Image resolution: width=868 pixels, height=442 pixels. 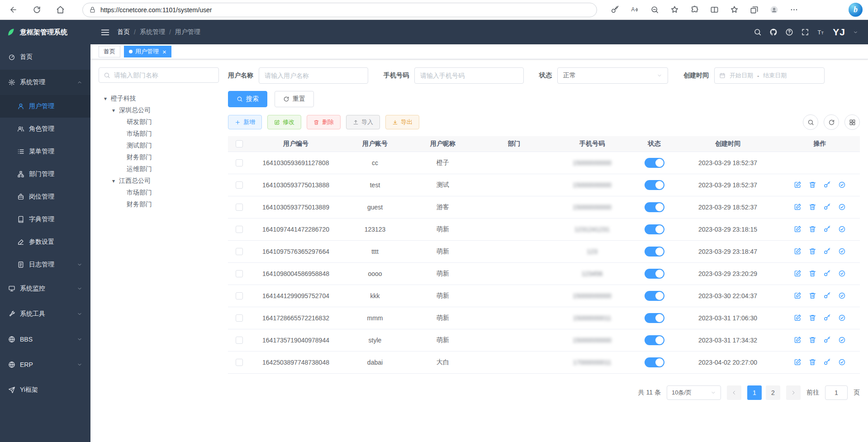 What do you see at coordinates (403, 122) in the screenshot?
I see `export-button: 导出` at bounding box center [403, 122].